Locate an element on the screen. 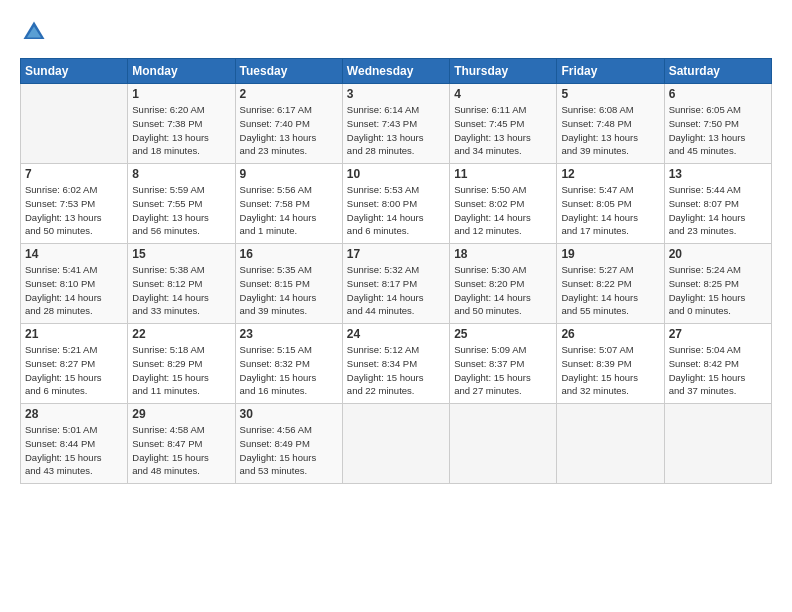 The width and height of the screenshot is (792, 612). day-number: 5 is located at coordinates (610, 94).